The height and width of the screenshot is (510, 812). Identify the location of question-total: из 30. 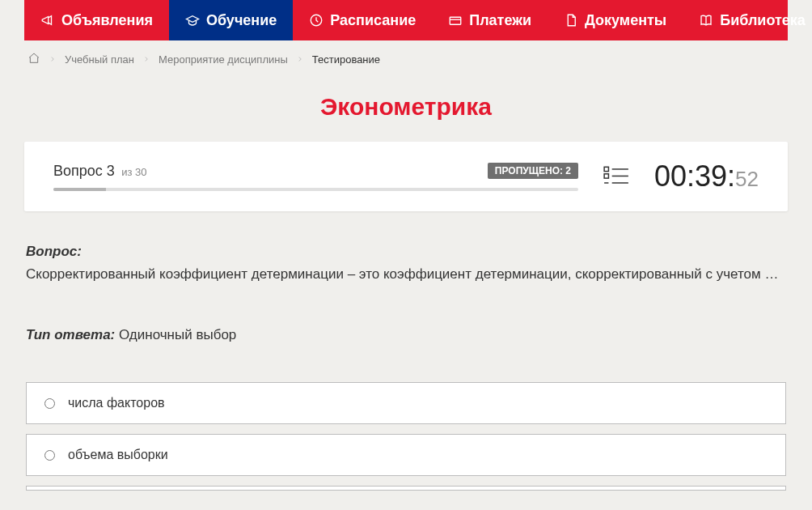
(134, 172).